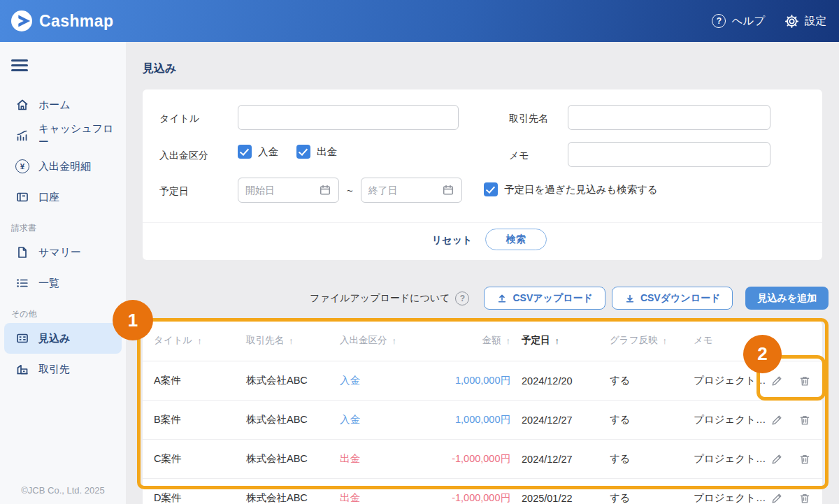  Describe the element at coordinates (673, 298) in the screenshot. I see `csv-download-button: CSVダウンロード` at that location.